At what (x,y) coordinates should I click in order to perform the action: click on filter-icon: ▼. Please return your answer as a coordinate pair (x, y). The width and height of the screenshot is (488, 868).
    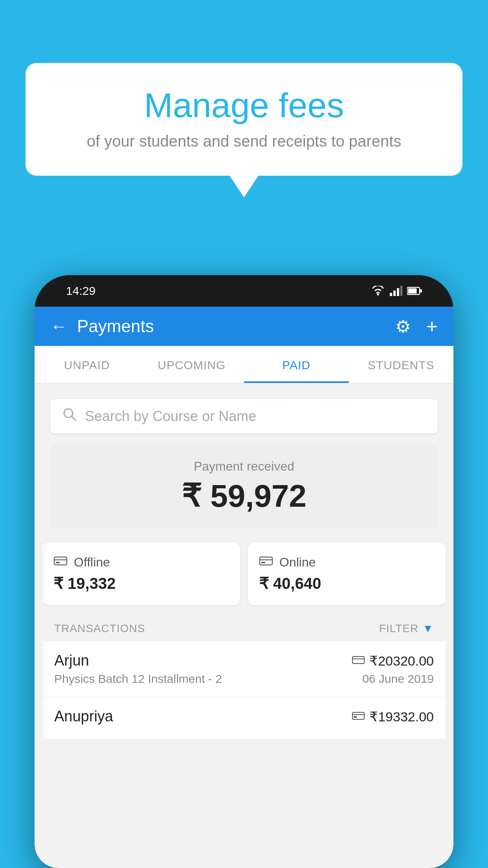
    Looking at the image, I should click on (428, 629).